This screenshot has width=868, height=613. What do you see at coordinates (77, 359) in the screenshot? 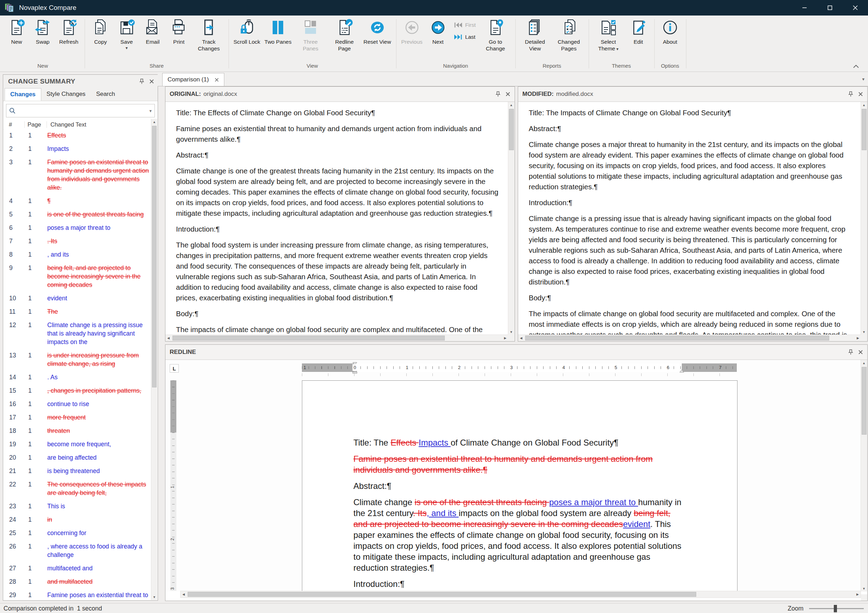
I see `change-row: 131is under increasing pressure from cli…` at bounding box center [77, 359].